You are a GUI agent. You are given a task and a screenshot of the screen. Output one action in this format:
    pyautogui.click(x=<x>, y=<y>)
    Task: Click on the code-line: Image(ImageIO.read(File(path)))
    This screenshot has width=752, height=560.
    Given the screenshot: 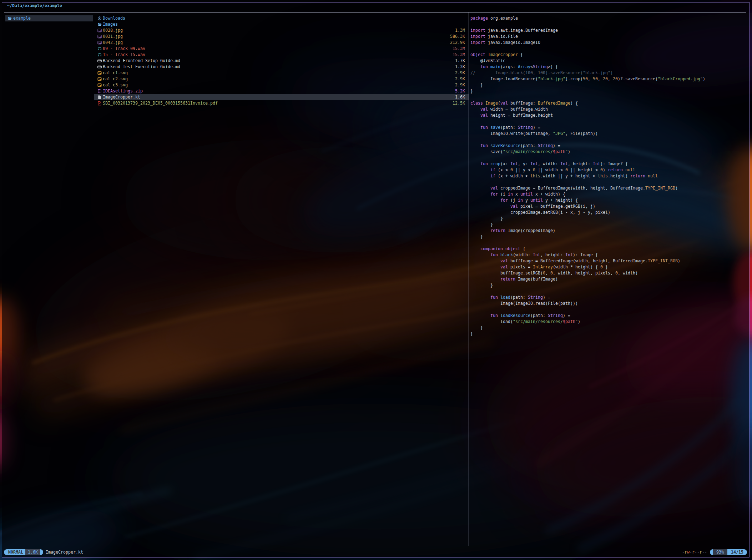 What is the action you would take?
    pyautogui.click(x=608, y=303)
    